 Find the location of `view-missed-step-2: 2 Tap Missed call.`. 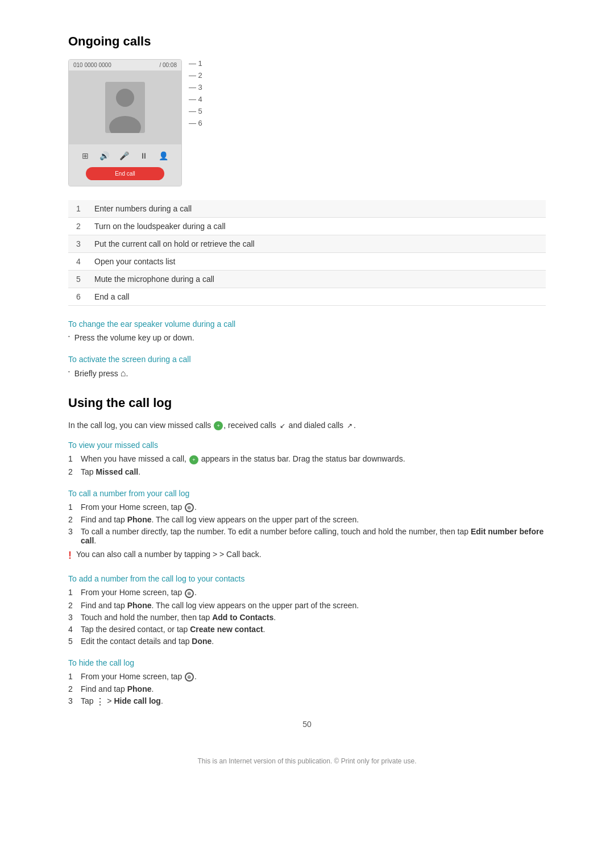

view-missed-step-2: 2 Tap Missed call. is located at coordinates (307, 472).